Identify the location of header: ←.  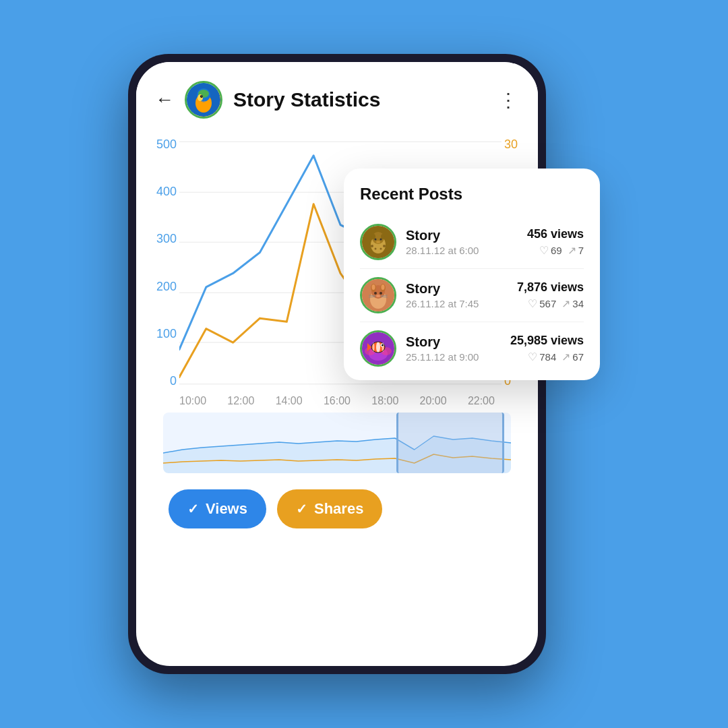
(337, 96).